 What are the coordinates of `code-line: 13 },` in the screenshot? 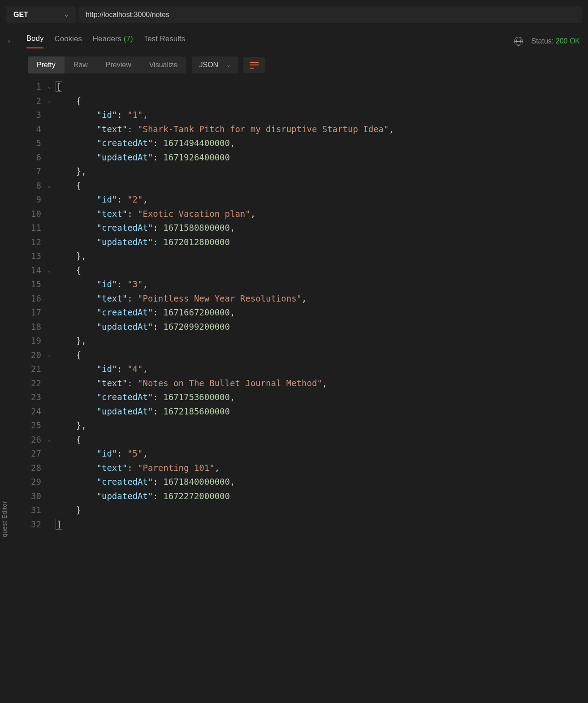 It's located at (308, 256).